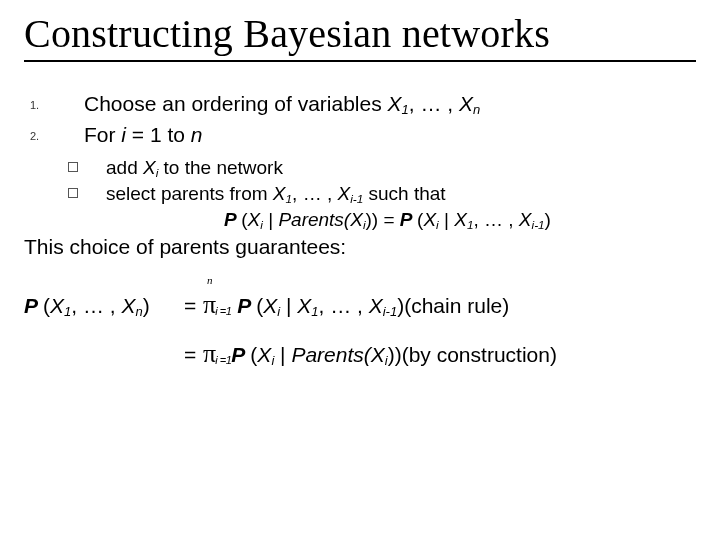 Image resolution: width=720 pixels, height=540 pixels. Describe the element at coordinates (360, 304) in the screenshot. I see `equation-row-1: P (X1, … , Xn) = nπi =1 P (Xi | X1, … , …` at that location.